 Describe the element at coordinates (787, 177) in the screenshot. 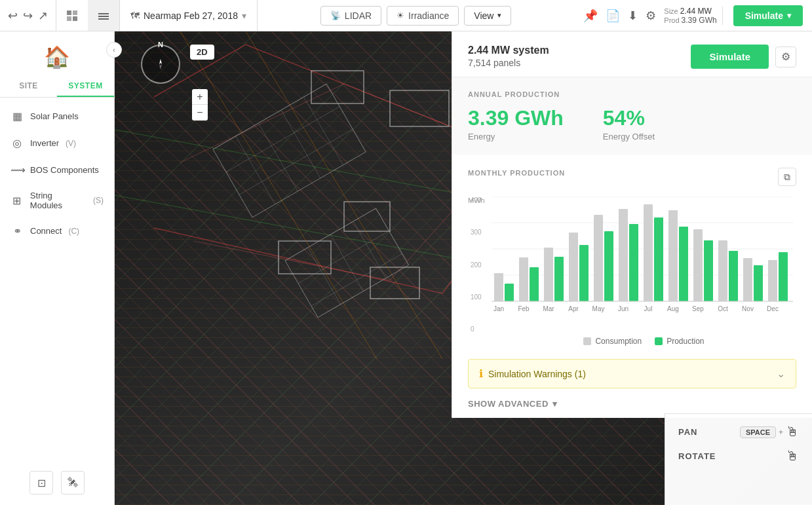

I see `copy-chart-button: ⧉` at that location.